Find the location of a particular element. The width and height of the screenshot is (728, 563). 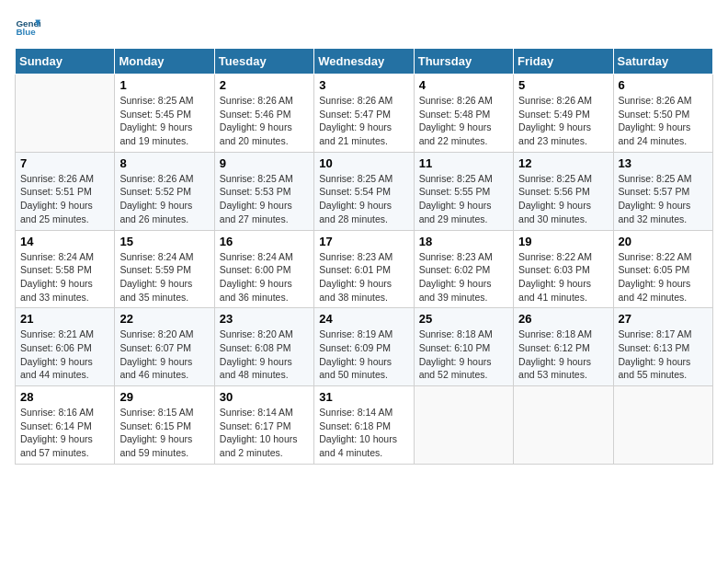

day-number: 22 is located at coordinates (164, 318).